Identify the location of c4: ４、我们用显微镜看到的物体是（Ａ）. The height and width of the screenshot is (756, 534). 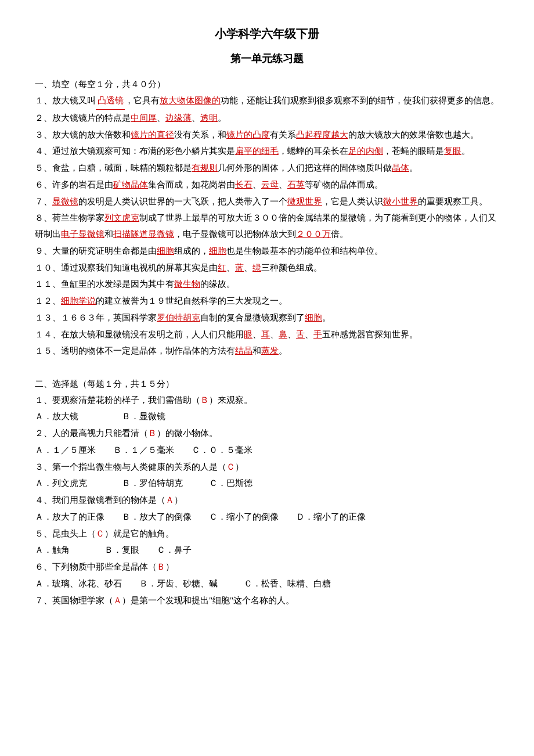
(267, 501).